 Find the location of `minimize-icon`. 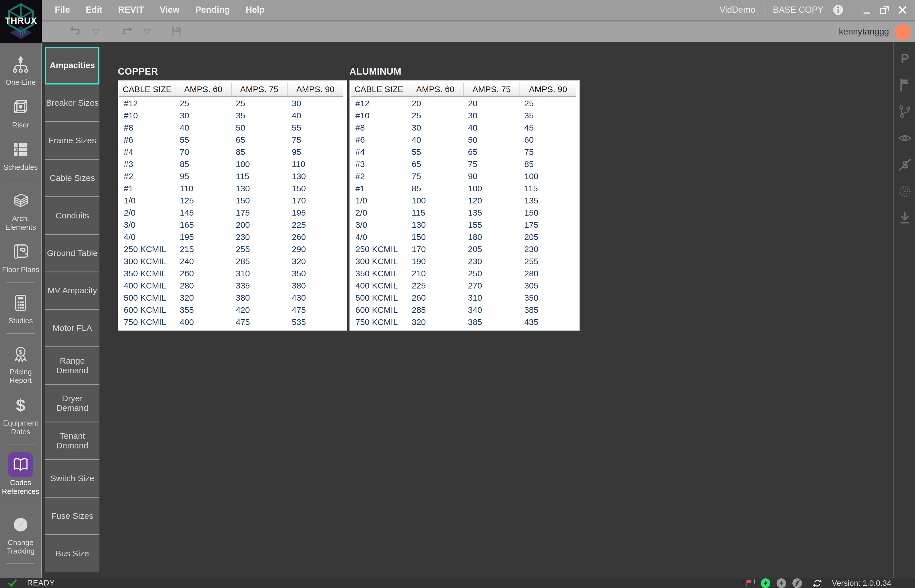

minimize-icon is located at coordinates (867, 10).